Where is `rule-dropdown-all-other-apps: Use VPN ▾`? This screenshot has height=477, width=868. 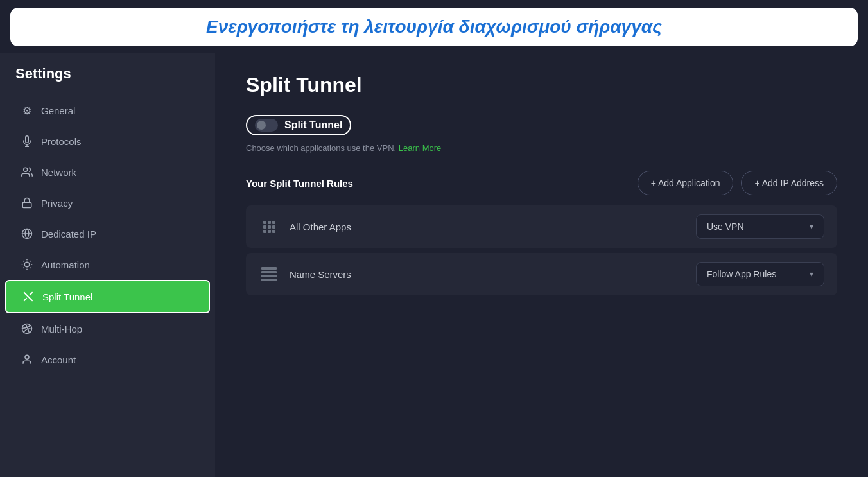
rule-dropdown-all-other-apps: Use VPN ▾ is located at coordinates (760, 227).